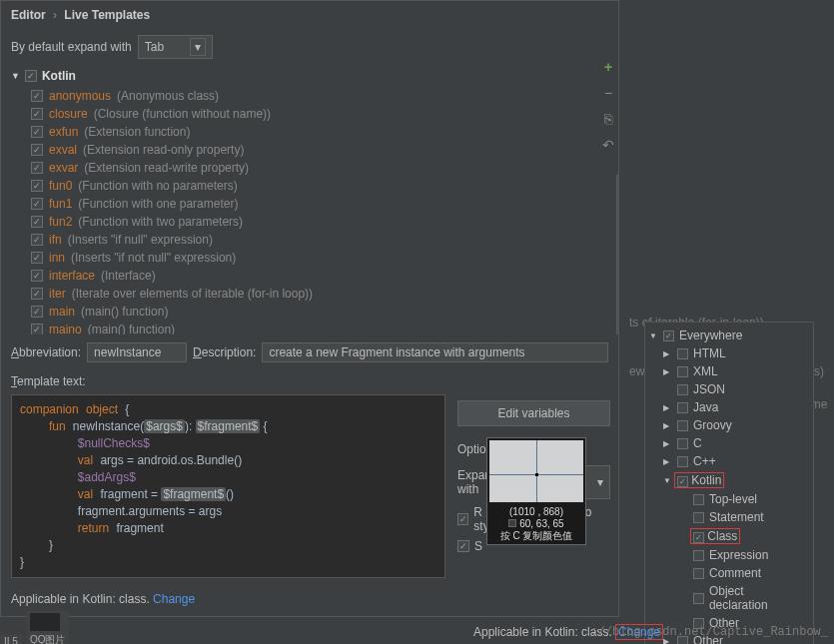  What do you see at coordinates (729, 480) in the screenshot?
I see `popup-item: Kotlin` at bounding box center [729, 480].